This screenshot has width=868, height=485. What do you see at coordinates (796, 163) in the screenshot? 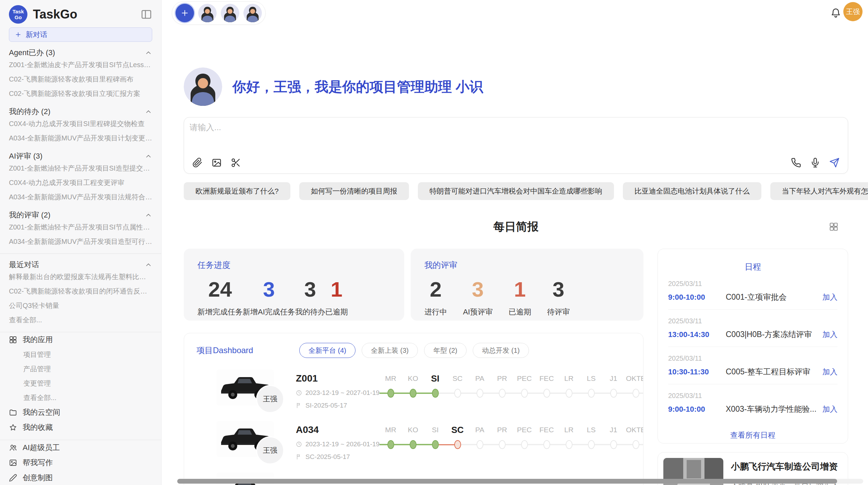
I see `phone-call-icon` at bounding box center [796, 163].